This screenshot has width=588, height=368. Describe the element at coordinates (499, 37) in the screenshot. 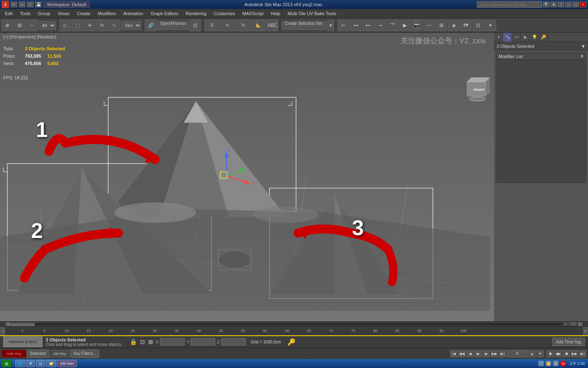

I see `create-tab: ✦` at that location.